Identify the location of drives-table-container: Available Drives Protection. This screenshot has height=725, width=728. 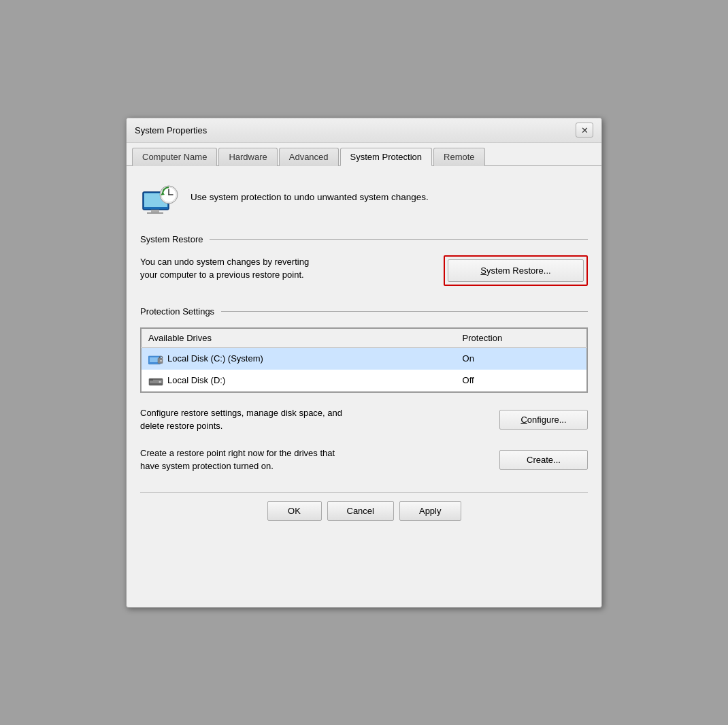
(364, 360).